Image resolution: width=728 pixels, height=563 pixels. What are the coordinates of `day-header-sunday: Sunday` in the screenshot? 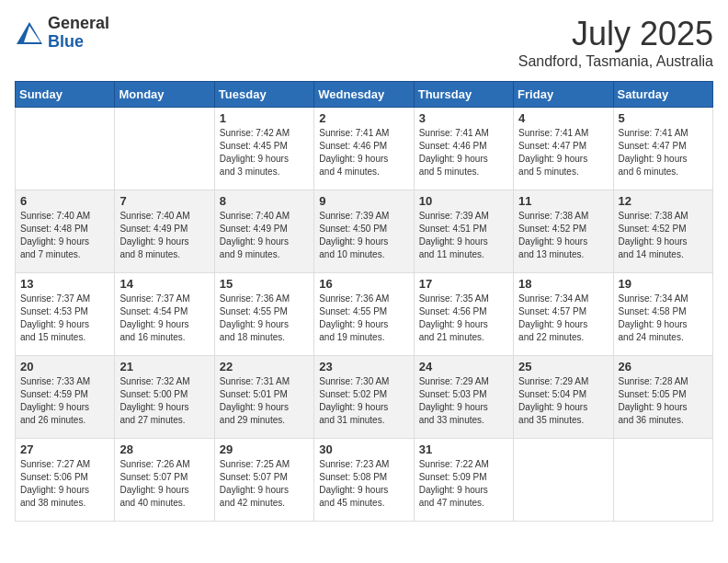 It's located at (65, 95).